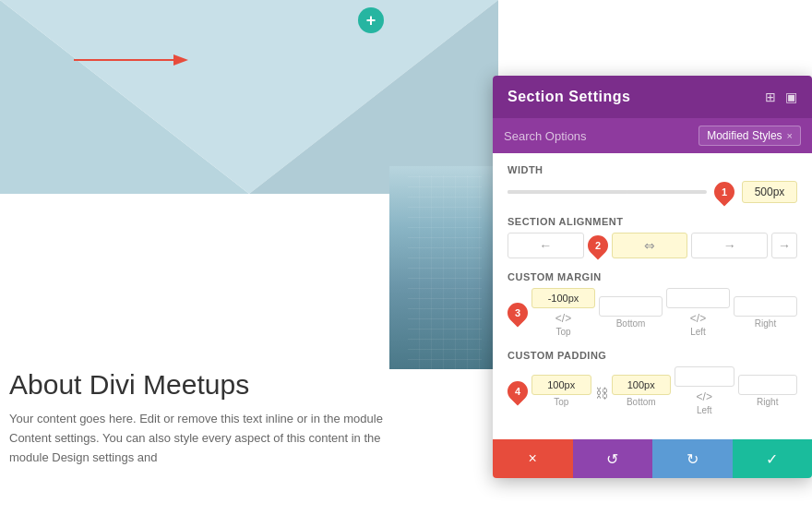 This screenshot has width=812, height=515. What do you see at coordinates (770, 97) in the screenshot?
I see `grid-icon: ⊞` at bounding box center [770, 97].